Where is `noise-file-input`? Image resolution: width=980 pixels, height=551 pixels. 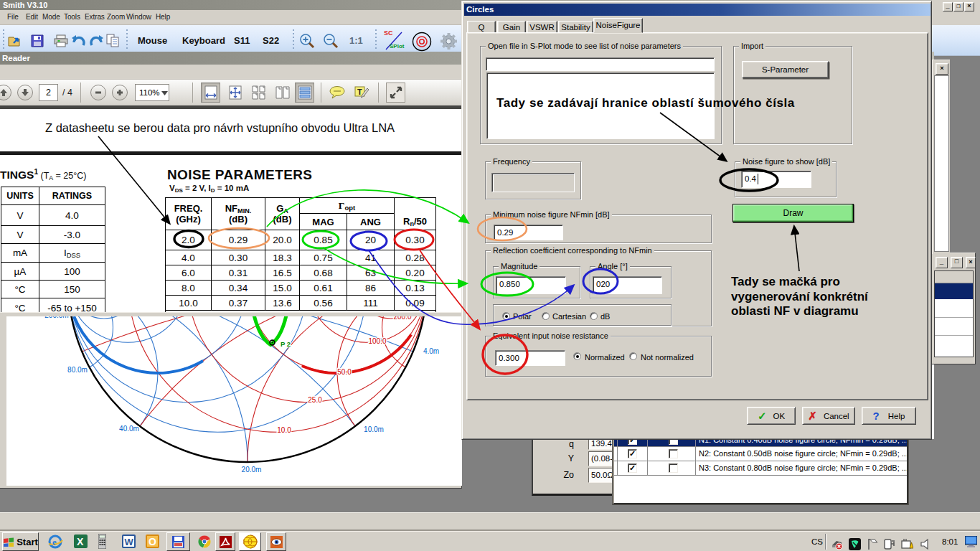 noise-file-input is located at coordinates (600, 65).